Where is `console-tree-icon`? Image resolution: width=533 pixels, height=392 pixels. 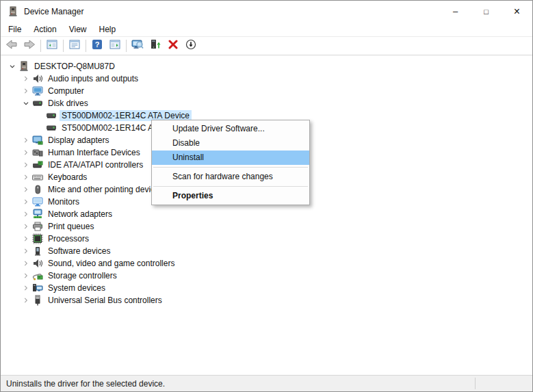 console-tree-icon is located at coordinates (52, 46).